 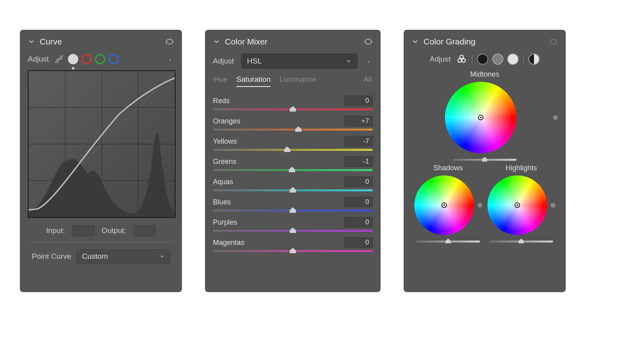 I want to click on slider-label: Reds, so click(x=221, y=101).